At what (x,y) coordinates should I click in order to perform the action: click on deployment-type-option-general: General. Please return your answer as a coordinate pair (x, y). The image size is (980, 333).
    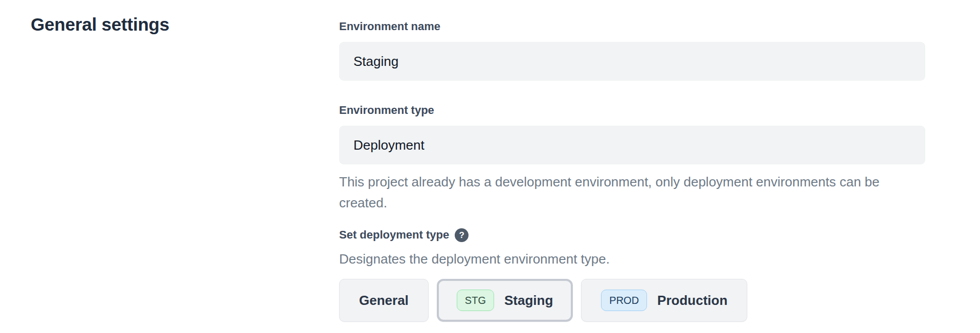
    Looking at the image, I should click on (384, 300).